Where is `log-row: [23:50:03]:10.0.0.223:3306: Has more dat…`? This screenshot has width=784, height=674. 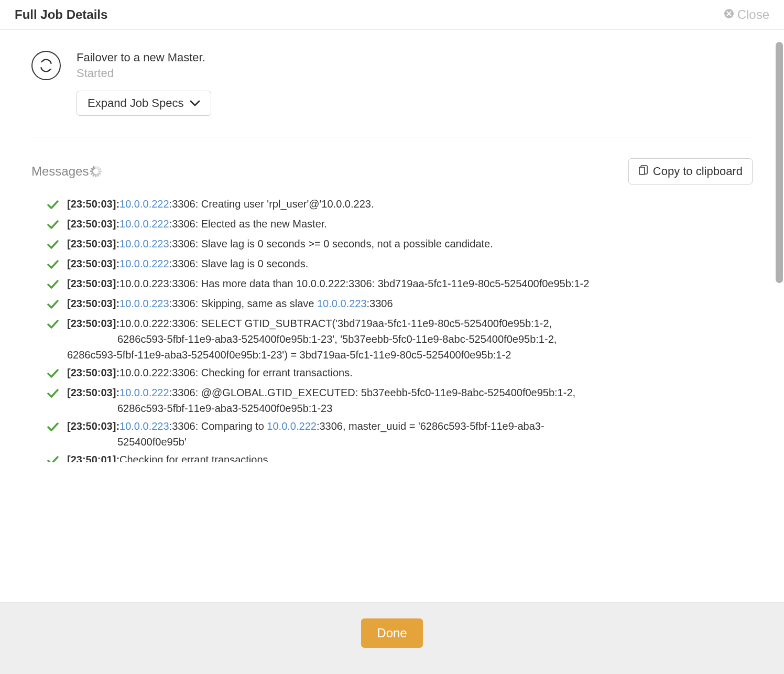 log-row: [23:50:03]:10.0.0.223:3306: Has more dat… is located at coordinates (400, 285).